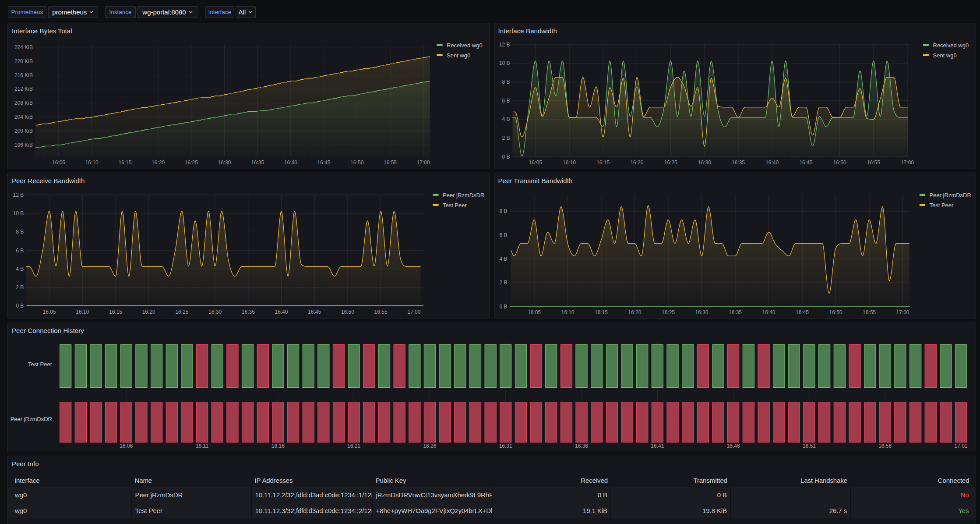 The height and width of the screenshot is (524, 980). Describe the element at coordinates (809, 446) in the screenshot. I see `svg-text: 16:51` at that location.